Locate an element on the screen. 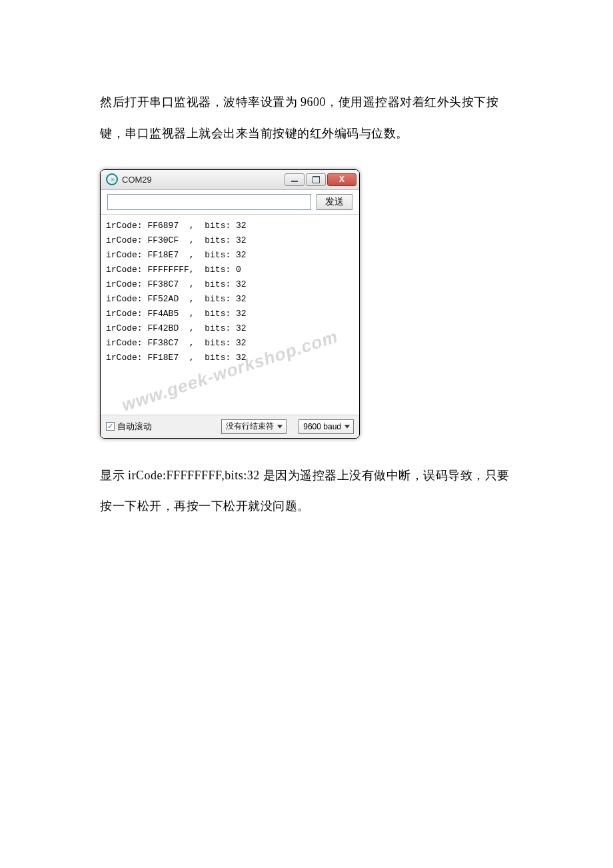 This screenshot has width=613, height=868. serial-footer: ✓ 自动滚动 没有行结束符 9600 baud is located at coordinates (230, 427).